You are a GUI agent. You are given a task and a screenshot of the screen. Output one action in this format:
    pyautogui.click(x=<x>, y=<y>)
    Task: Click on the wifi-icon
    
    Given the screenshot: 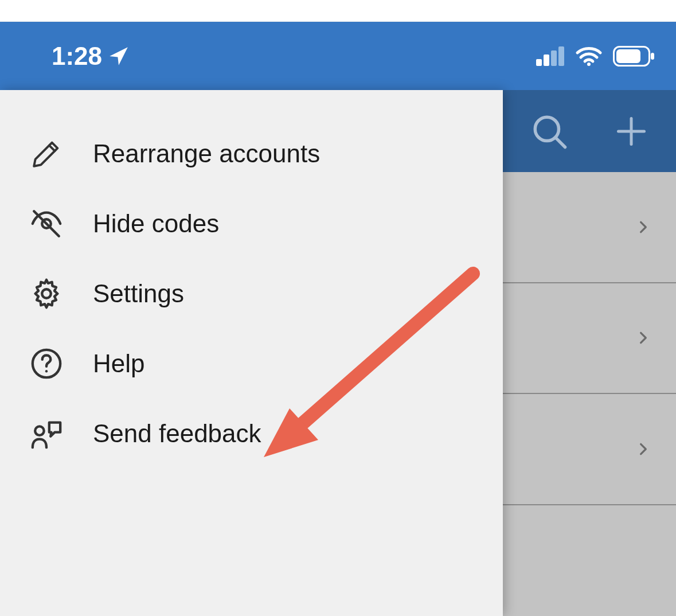 What is the action you would take?
    pyautogui.click(x=589, y=56)
    